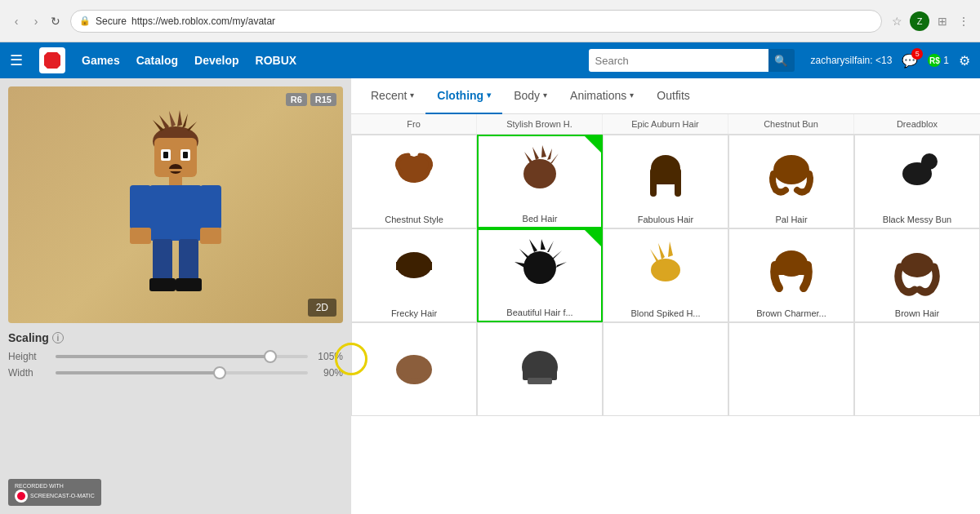 Image resolution: width=980 pixels, height=514 pixels. What do you see at coordinates (917, 276) in the screenshot?
I see `item-cell-r1-c4: Brown Hair` at bounding box center [917, 276].